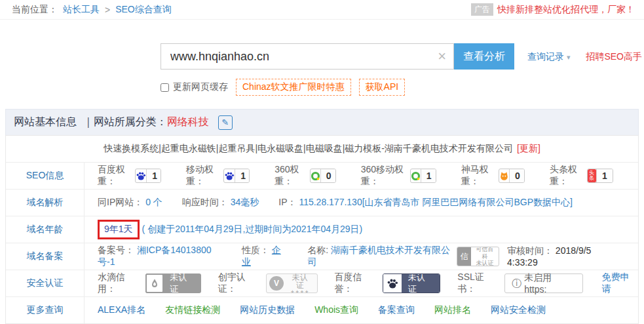 The image size is (644, 324). I want to click on row-label-more: 更多查询, so click(45, 310).